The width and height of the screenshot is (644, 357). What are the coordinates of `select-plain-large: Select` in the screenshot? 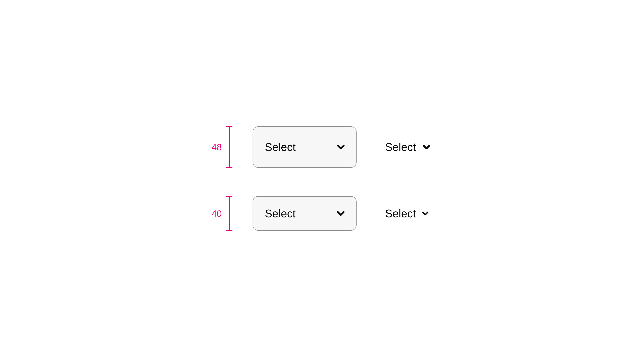 It's located at (408, 147).